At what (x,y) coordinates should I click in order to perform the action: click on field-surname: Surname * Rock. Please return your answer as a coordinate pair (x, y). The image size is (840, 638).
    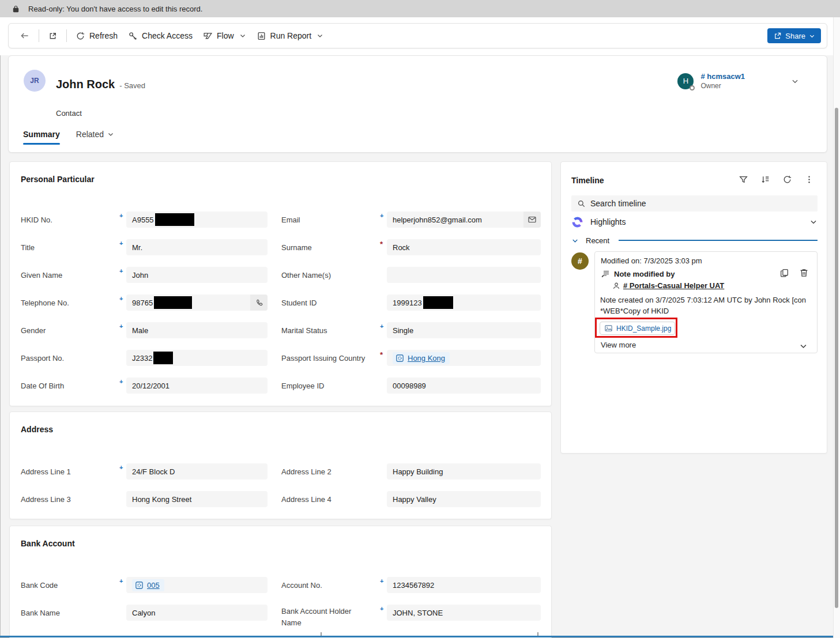
    Looking at the image, I should click on (280, 247).